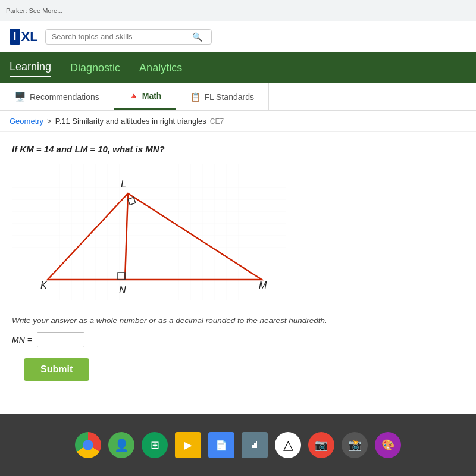  Describe the element at coordinates (26, 149) in the screenshot. I see `question-km: KM` at that location.